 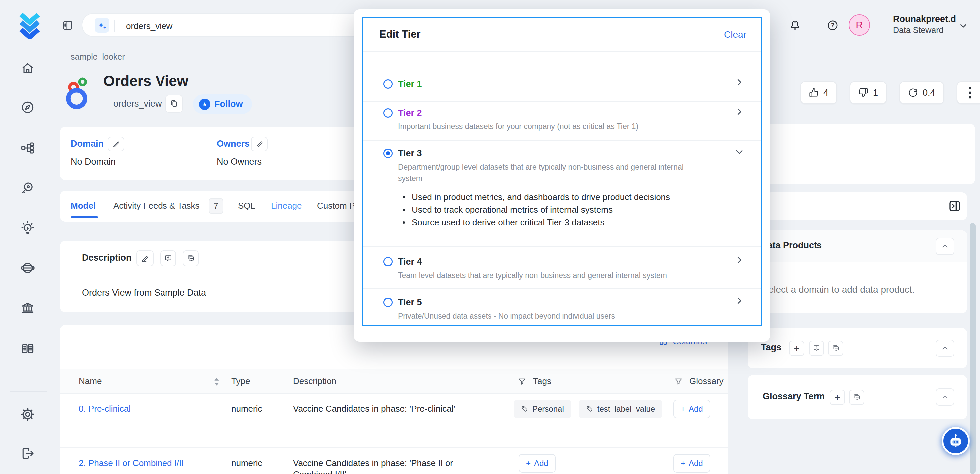 I want to click on tab-sql: SQL, so click(x=247, y=206).